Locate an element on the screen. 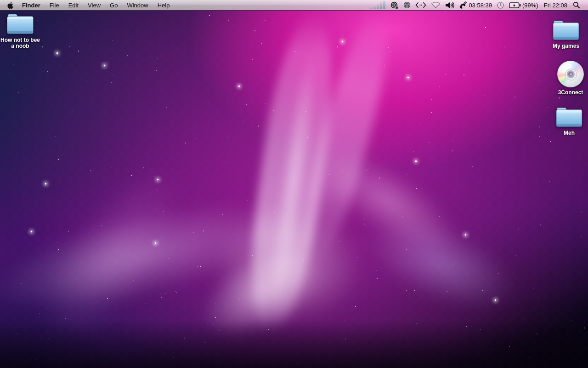 This screenshot has width=588, height=368. menu-edit: Edit is located at coordinates (74, 5).